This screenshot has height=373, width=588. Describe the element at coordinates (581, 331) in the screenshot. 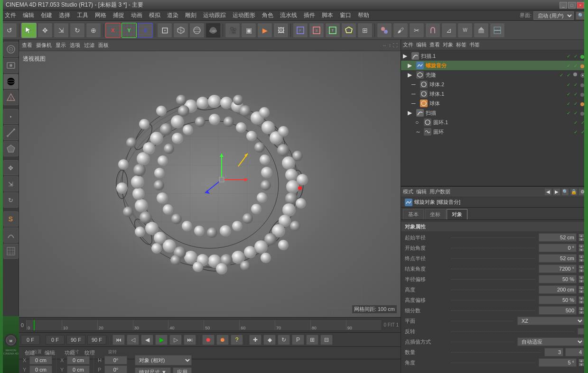

I see `prop-checkbox-reverse` at that location.